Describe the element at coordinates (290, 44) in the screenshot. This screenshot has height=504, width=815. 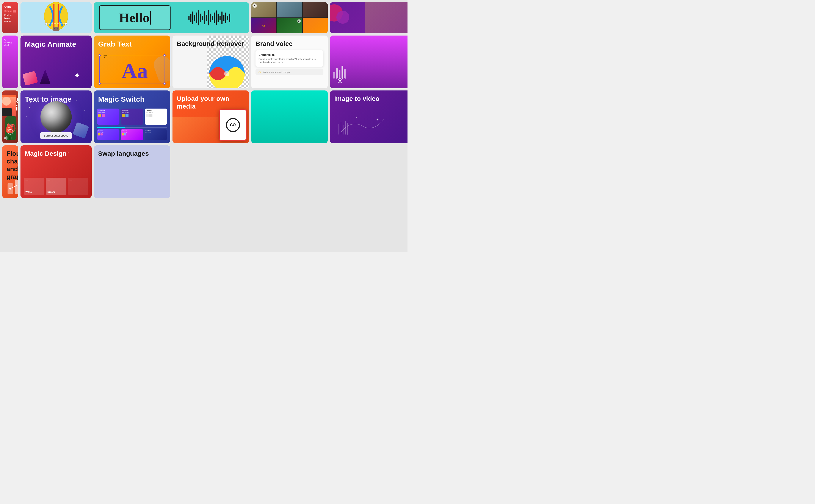
I see `brand-voice-title: Brand voice` at that location.